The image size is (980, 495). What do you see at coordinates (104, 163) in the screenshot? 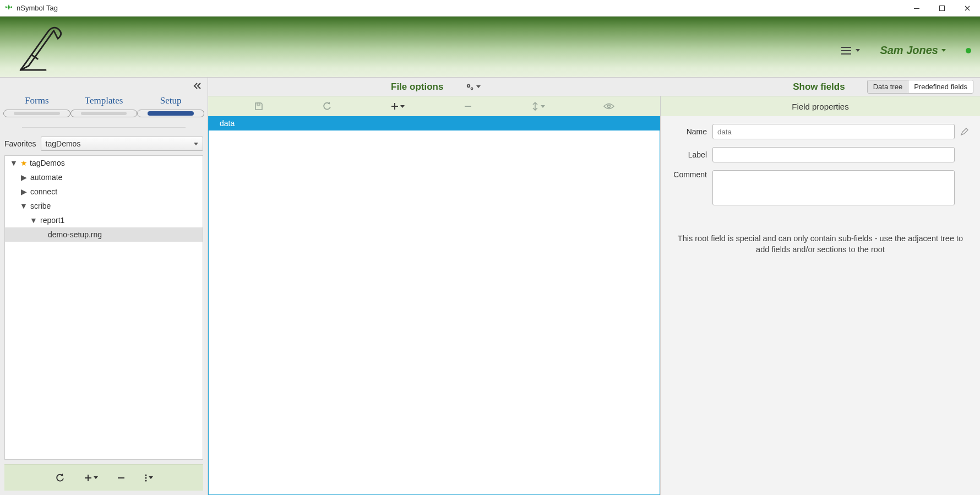
I see `tree-root: ▼ ★ tagDemos` at bounding box center [104, 163].